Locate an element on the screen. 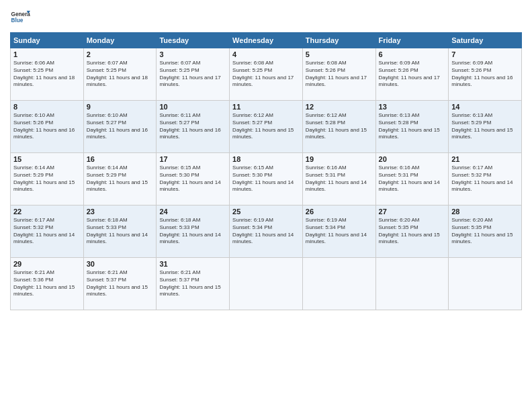 Image resolution: width=532 pixels, height=411 pixels. calendar-day-14: 14 Sunrise: 6:13 AM Sunset: 5:29 PM Dayl… is located at coordinates (485, 127).